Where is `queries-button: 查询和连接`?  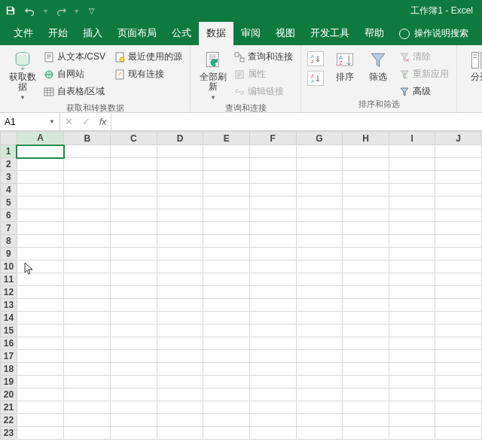 queries-button: 查询和连接 is located at coordinates (264, 57).